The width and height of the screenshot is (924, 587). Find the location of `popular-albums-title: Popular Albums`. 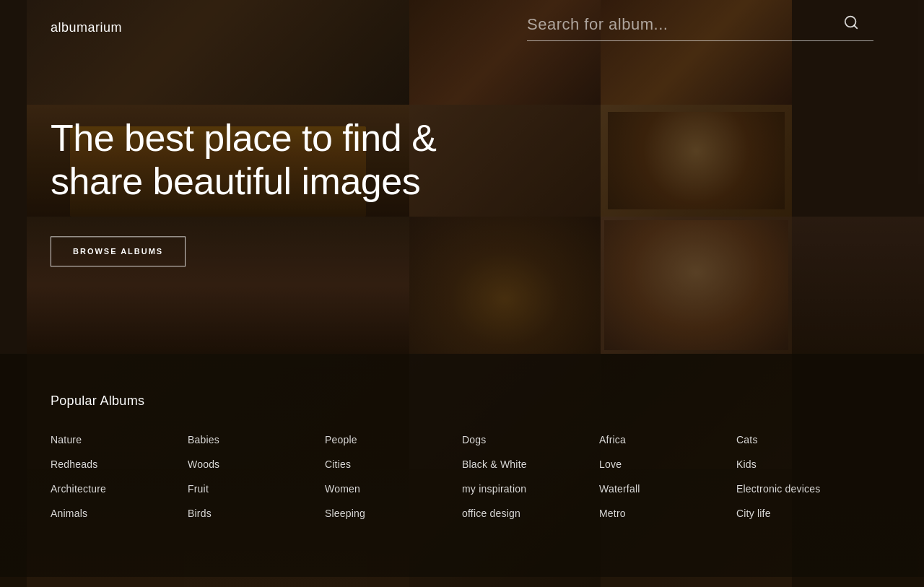

popular-albums-title: Popular Albums is located at coordinates (462, 401).